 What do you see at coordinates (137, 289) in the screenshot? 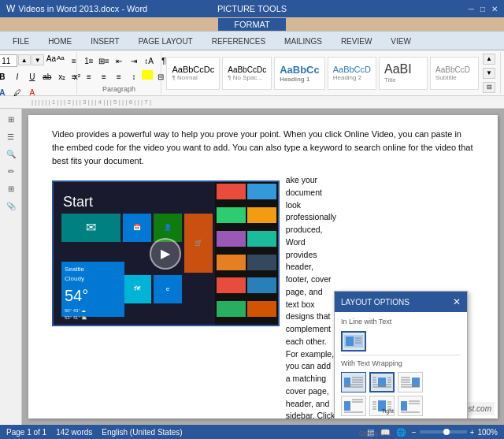
I see `tile-maps: 🗺` at bounding box center [137, 289].